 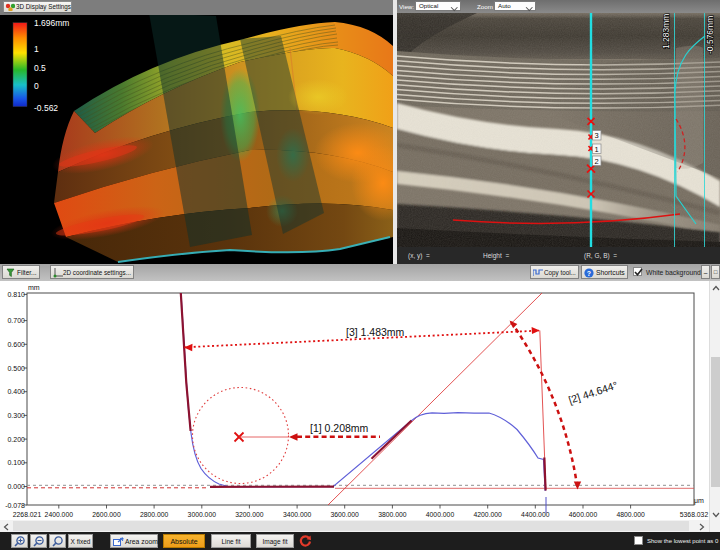 I want to click on svg-text: 0.600, so click(x=16, y=344).